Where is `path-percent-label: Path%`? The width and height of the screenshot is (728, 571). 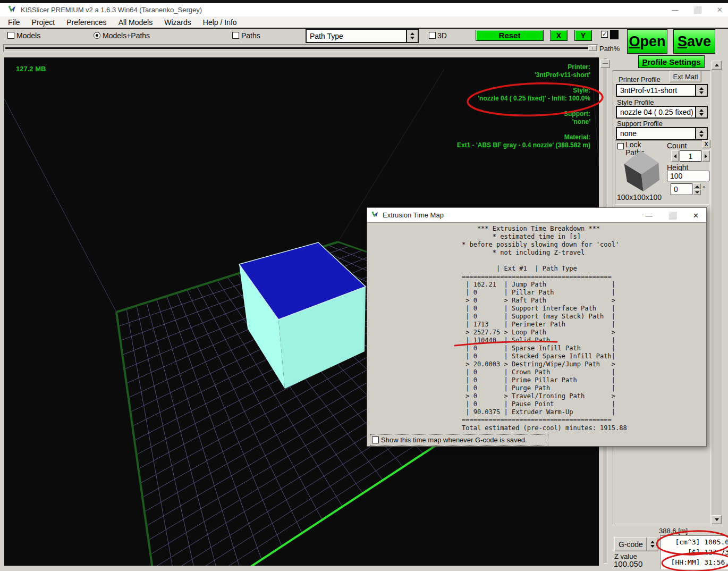 path-percent-label: Path% is located at coordinates (610, 49).